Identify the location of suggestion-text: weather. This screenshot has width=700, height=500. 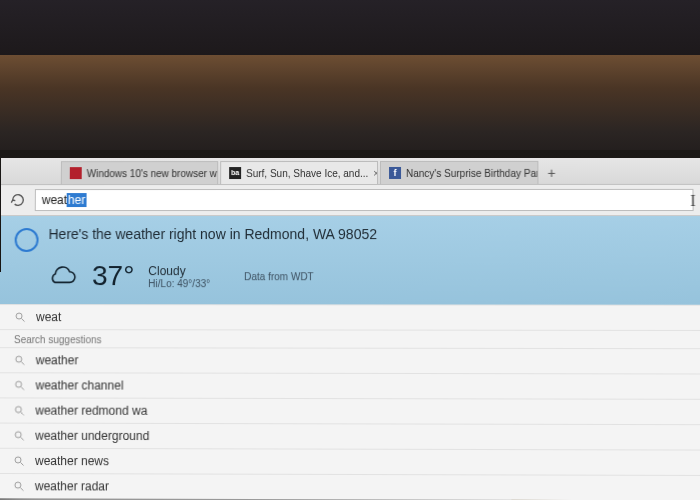
(58, 360).